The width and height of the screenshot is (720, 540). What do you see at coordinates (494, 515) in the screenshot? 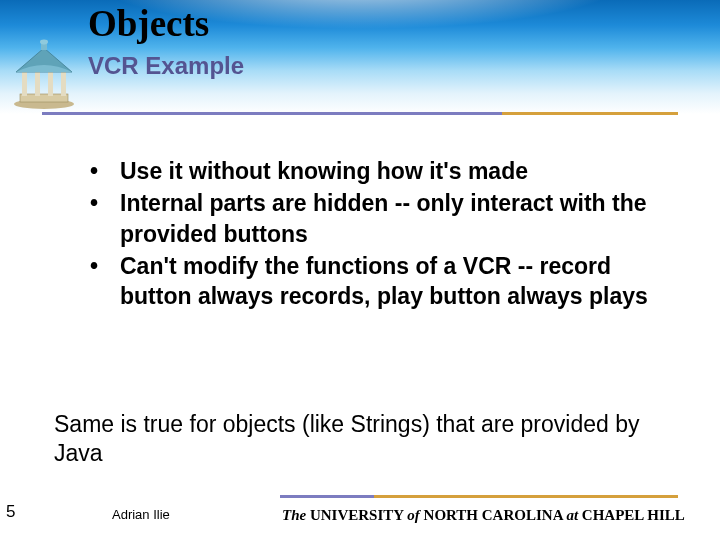
I see `univ-word: NORTH CAROLINA` at bounding box center [494, 515].